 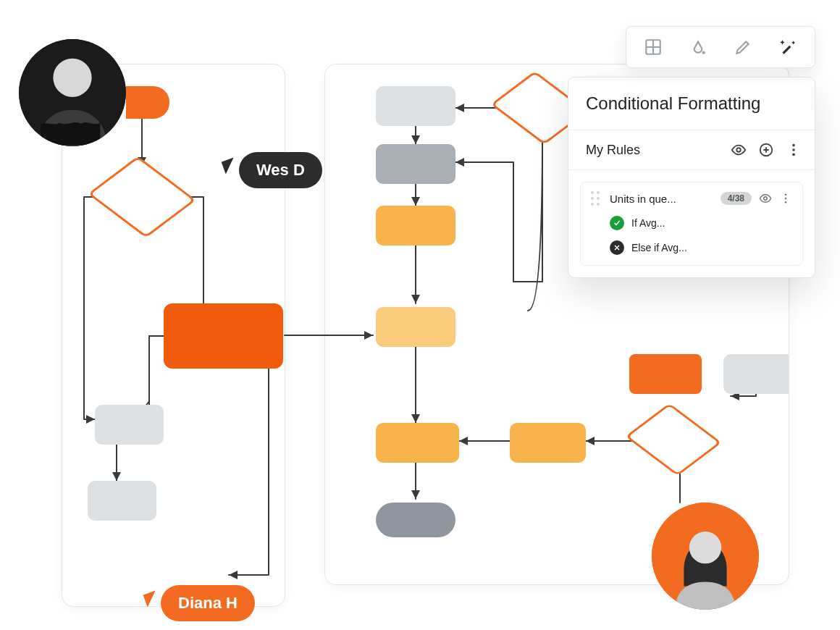 I want to click on rule-line-else: Else if Avg..., so click(x=701, y=248).